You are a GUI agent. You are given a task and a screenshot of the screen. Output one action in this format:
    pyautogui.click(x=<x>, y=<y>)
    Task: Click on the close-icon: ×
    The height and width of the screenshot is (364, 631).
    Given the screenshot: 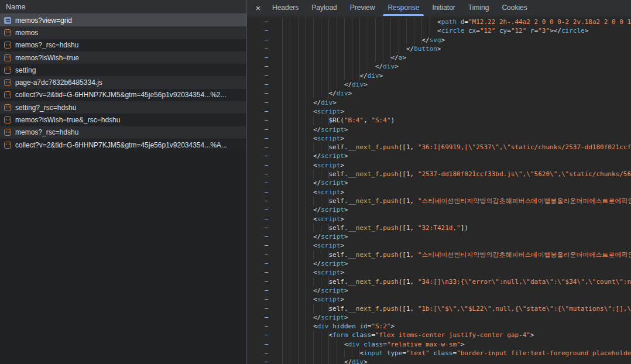 What is the action you would take?
    pyautogui.click(x=258, y=8)
    